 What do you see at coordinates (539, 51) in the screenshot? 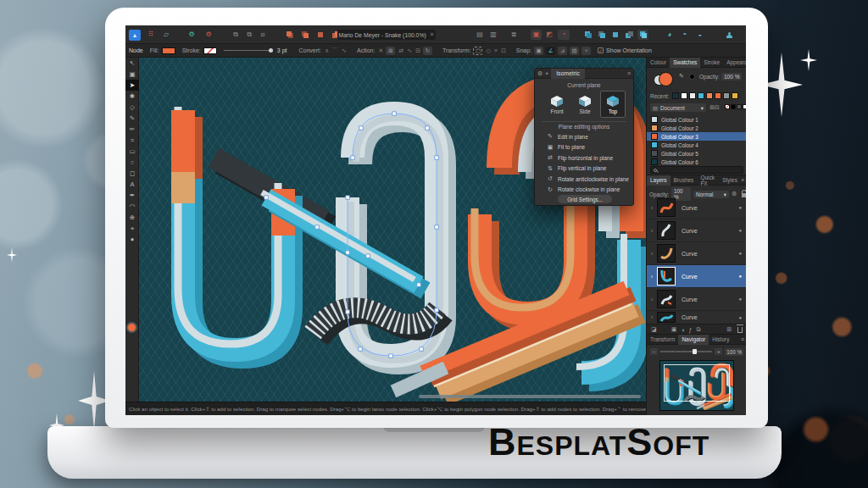
I see `snap-grid-icon: ▣` at bounding box center [539, 51].